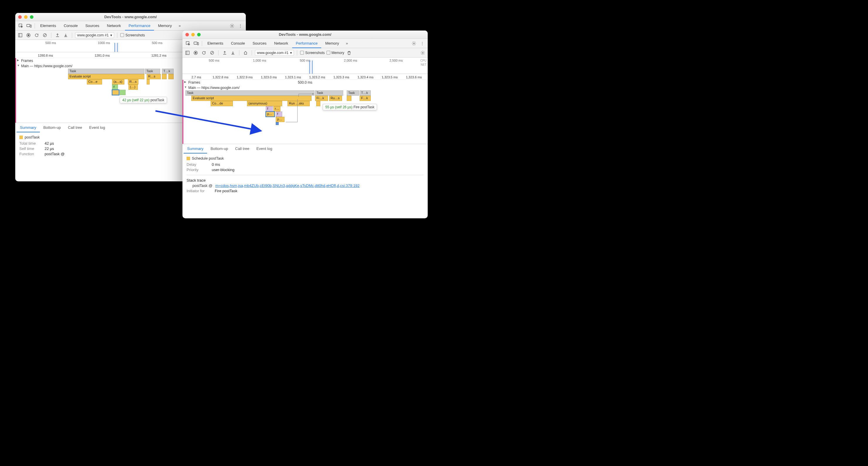 This screenshot has width=868, height=466. What do you see at coordinates (133, 87) in the screenshot?
I see `bar-parens: (…)` at bounding box center [133, 87].